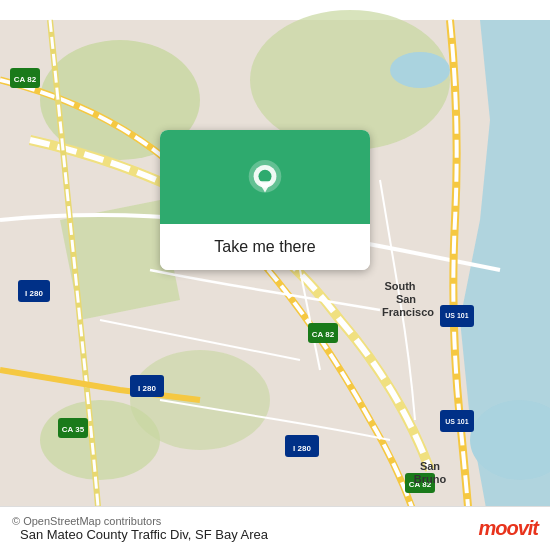 This screenshot has height=550, width=550. What do you see at coordinates (508, 528) in the screenshot?
I see `moovit-logo: moovit` at bounding box center [508, 528].